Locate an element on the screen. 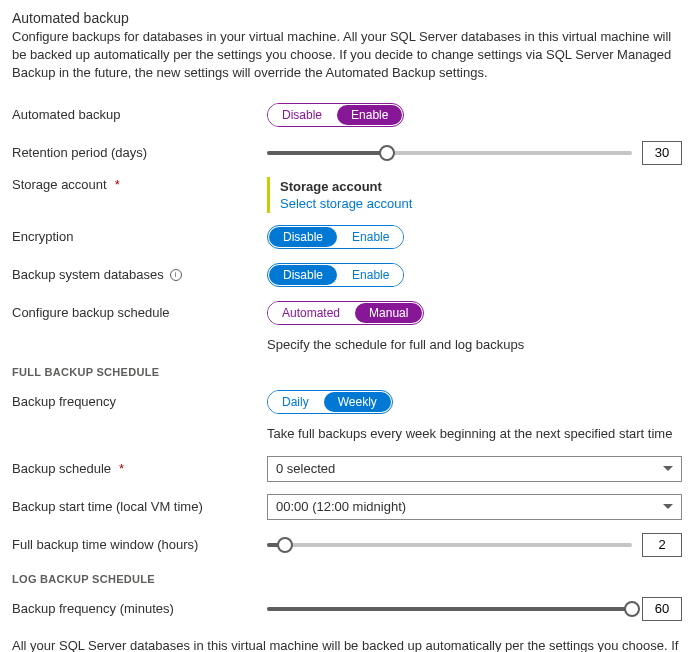 Image resolution: width=694 pixels, height=652 pixels. log-freq-input is located at coordinates (662, 609).